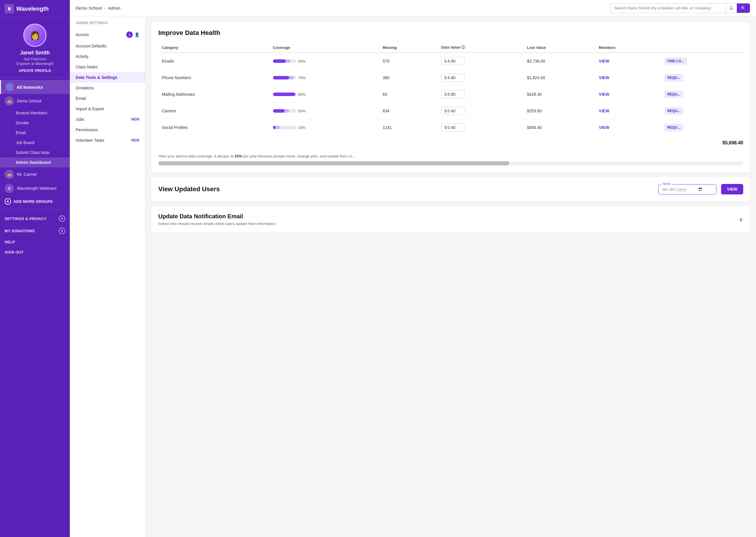 Image resolution: width=756 pixels, height=537 pixels. What do you see at coordinates (35, 144) in the screenshot?
I see `nav-section: 🌐 All Networks 🏫 Demo School Browse Memb…` at bounding box center [35, 144].